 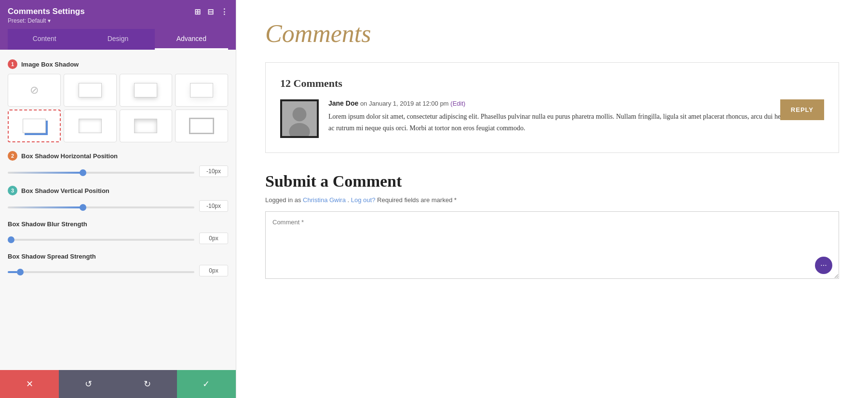 I want to click on vertical-position-section: 3 Box Shadow Vertical Position -10px, so click(x=118, y=199).